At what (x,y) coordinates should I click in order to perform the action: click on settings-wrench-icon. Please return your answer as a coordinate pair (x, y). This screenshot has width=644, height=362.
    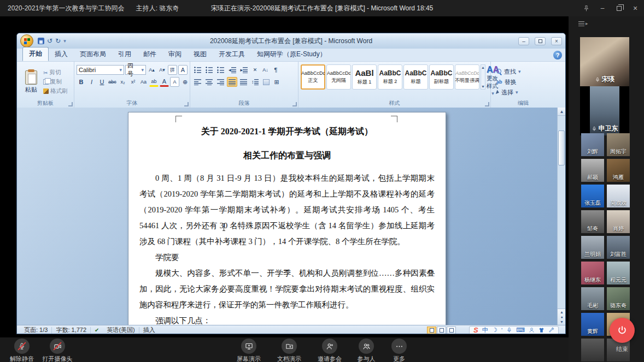
    Looking at the image, I should click on (551, 330).